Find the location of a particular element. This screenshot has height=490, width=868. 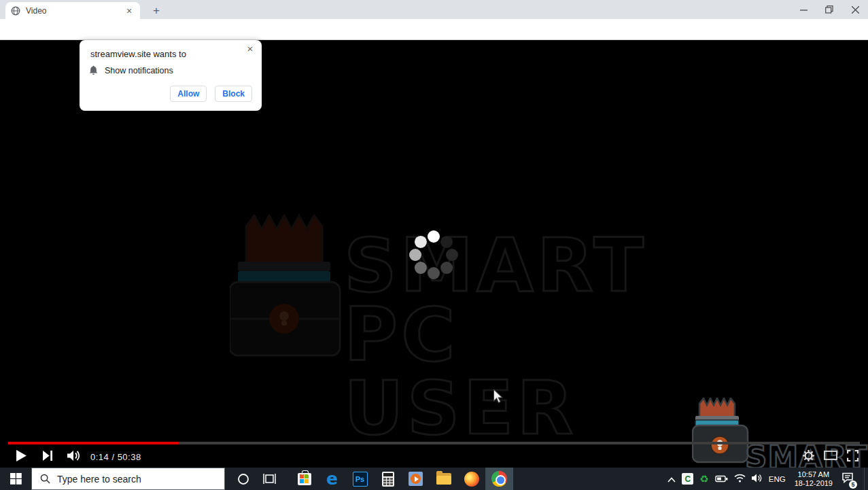

settings-gear-icon is located at coordinates (809, 455).